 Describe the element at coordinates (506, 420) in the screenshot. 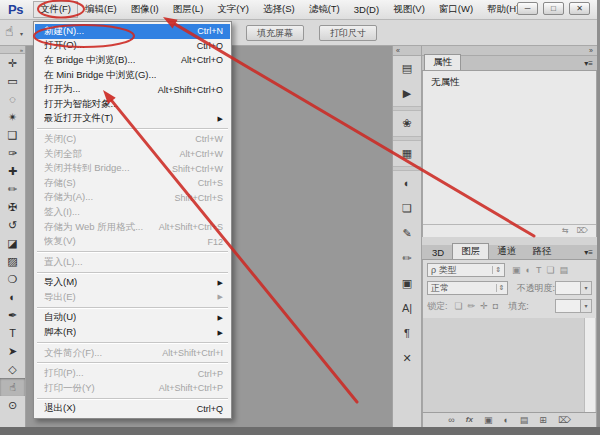

I see `adjustment-layer-icon: ◐` at that location.